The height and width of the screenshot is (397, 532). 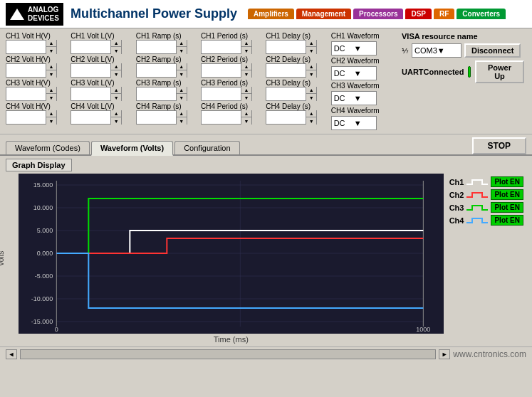 What do you see at coordinates (311, 114) in the screenshot?
I see `ch4-delay-up: ▲` at bounding box center [311, 114].